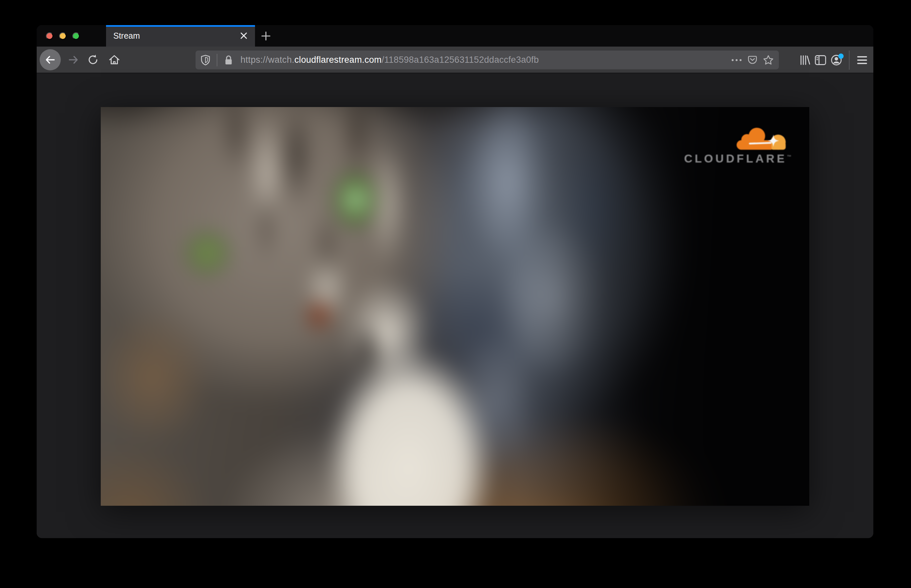 This screenshot has width=911, height=588. Describe the element at coordinates (267, 60) in the screenshot. I see `url-prefix: https://watch.` at that location.